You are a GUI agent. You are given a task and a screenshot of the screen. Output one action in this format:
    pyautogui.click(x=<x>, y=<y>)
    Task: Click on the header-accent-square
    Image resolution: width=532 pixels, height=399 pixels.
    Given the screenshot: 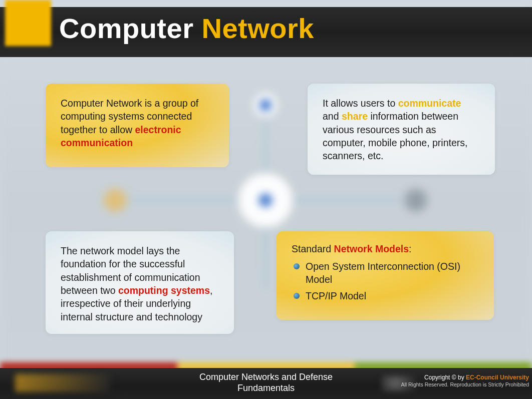 What is the action you would take?
    pyautogui.click(x=28, y=23)
    